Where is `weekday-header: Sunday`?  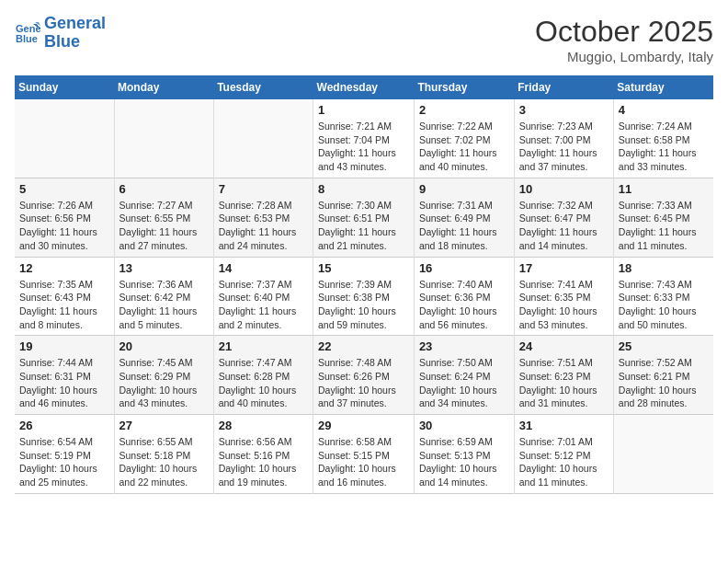 weekday-header: Sunday is located at coordinates (64, 87).